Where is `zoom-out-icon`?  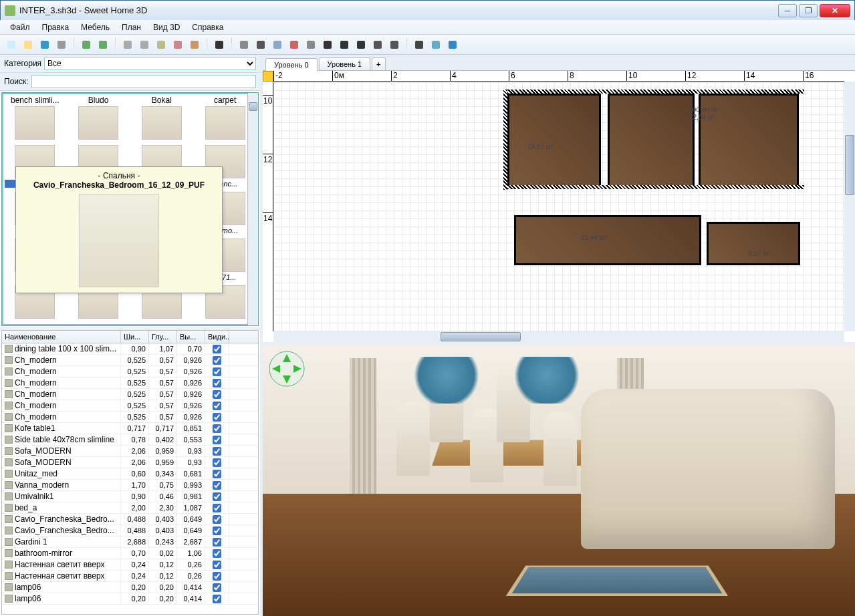
zoom-out-icon is located at coordinates (394, 45).